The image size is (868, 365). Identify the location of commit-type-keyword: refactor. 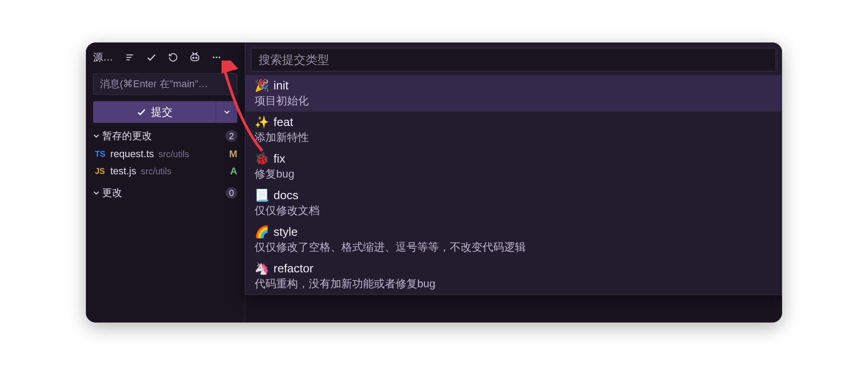
(293, 268).